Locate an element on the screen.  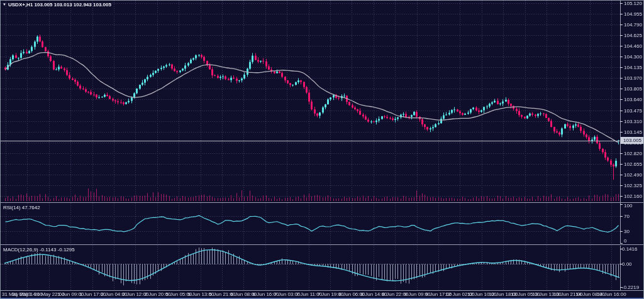
price-tick-label: 104.460 is located at coordinates (633, 46).